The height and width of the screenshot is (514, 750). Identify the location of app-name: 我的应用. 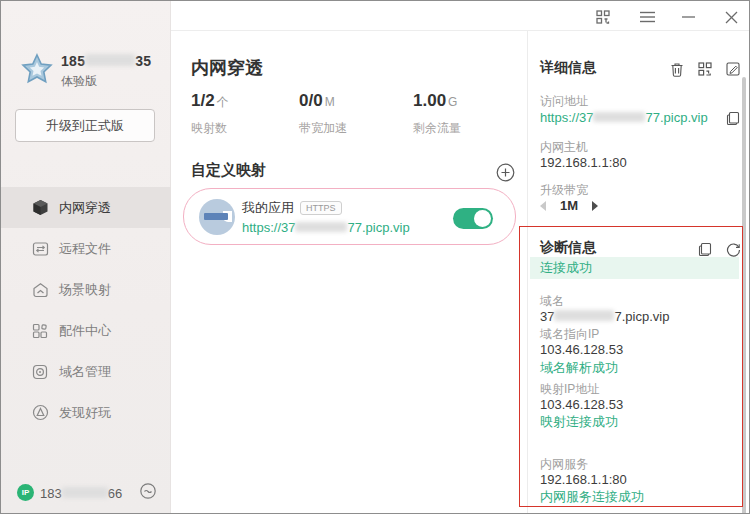
(268, 208).